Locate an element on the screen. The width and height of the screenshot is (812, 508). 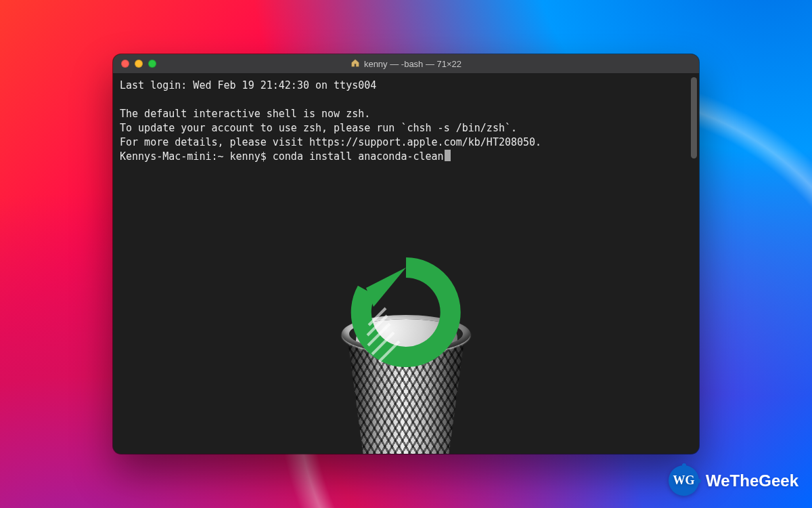
traffic-lights is located at coordinates (135, 64).